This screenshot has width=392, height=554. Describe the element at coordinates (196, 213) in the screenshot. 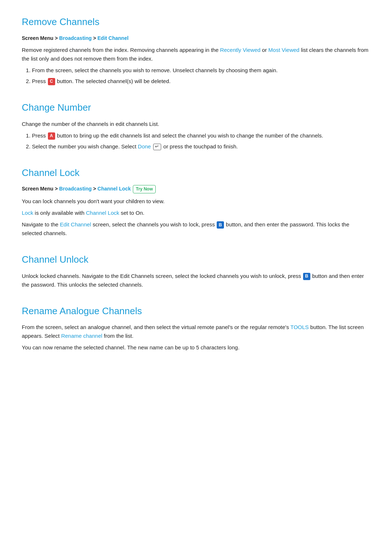

I see `channel-lock-line-2: Lock is only available with Channel Lock…` at that location.